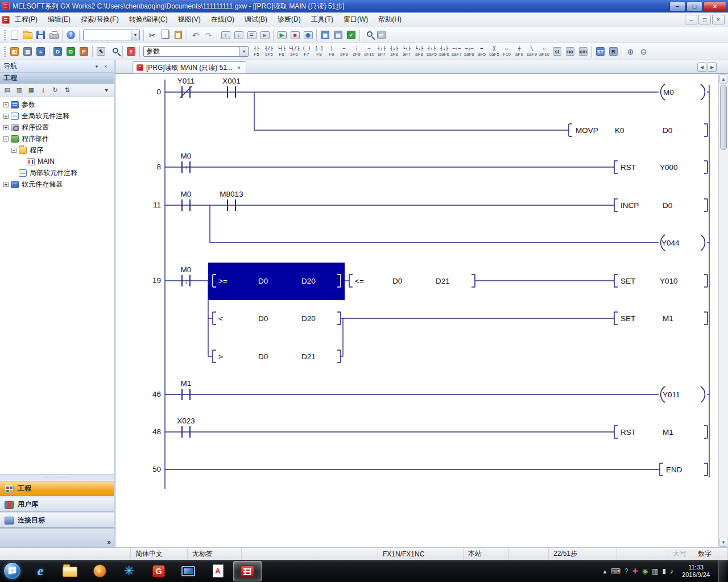 The height and width of the screenshot is (582, 728). I want to click on connection-destination-button: 连接目标, so click(57, 521).